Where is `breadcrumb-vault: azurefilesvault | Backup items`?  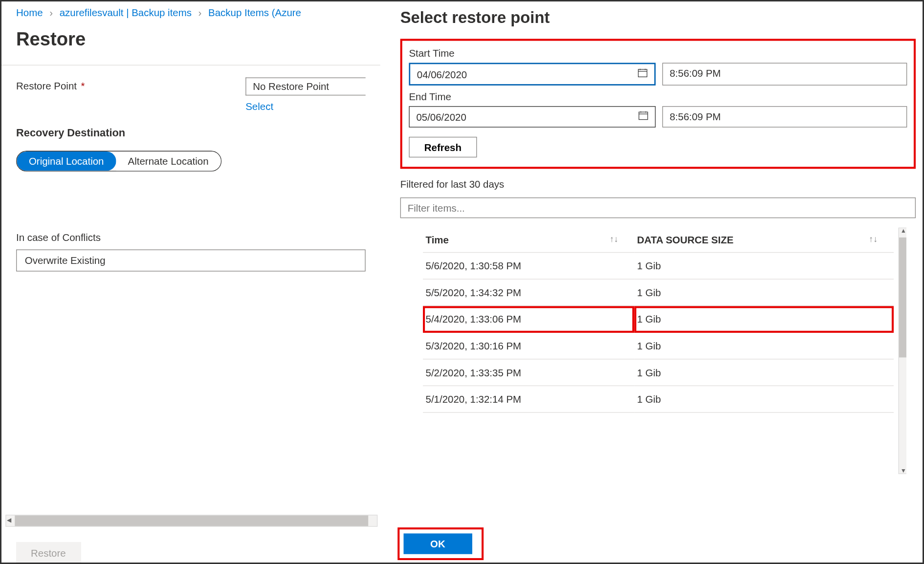 breadcrumb-vault: azurefilesvault | Backup items is located at coordinates (126, 13).